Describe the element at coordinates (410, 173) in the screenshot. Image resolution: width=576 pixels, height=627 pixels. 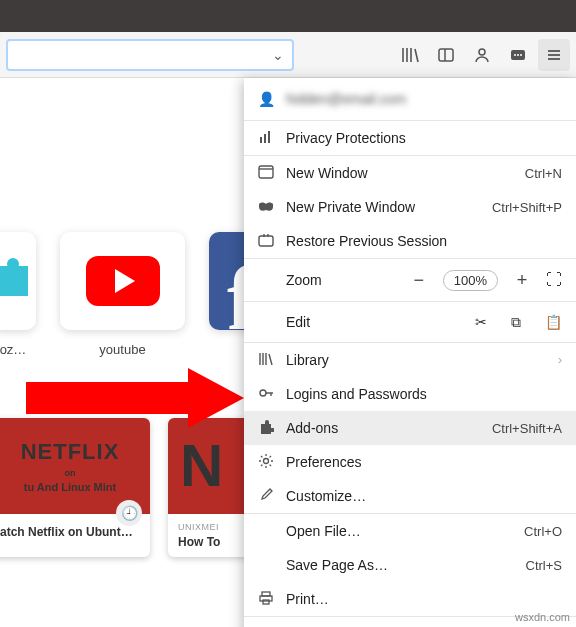
I see `menu-new-window: New Window Ctrl+N` at that location.